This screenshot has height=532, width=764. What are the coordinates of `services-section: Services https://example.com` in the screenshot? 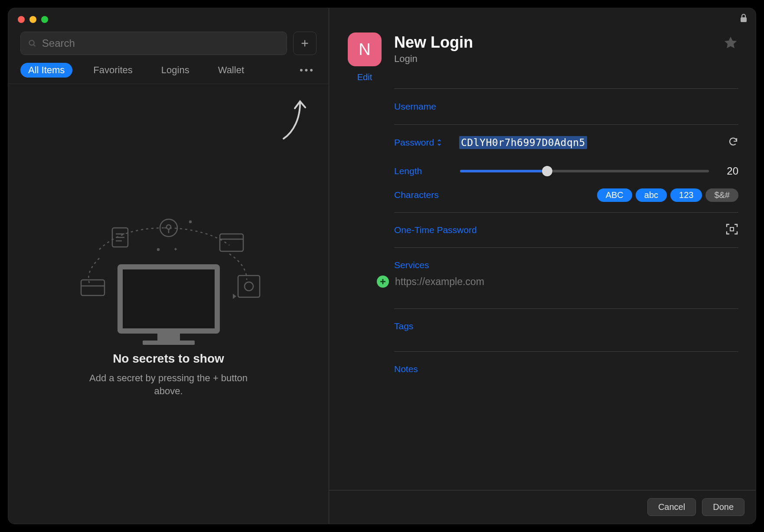 It's located at (566, 278).